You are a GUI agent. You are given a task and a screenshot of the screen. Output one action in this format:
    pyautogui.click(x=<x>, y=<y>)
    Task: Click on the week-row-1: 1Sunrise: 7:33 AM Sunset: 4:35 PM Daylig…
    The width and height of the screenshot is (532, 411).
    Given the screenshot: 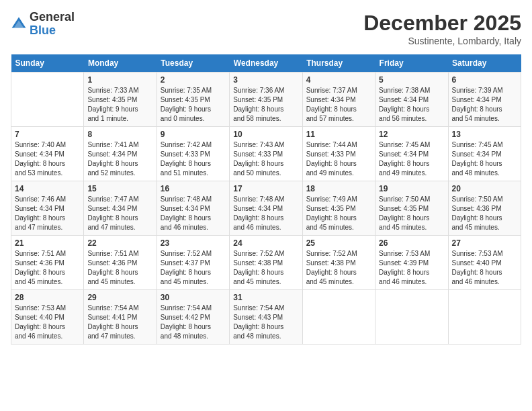 What is the action you would take?
    pyautogui.click(x=266, y=99)
    